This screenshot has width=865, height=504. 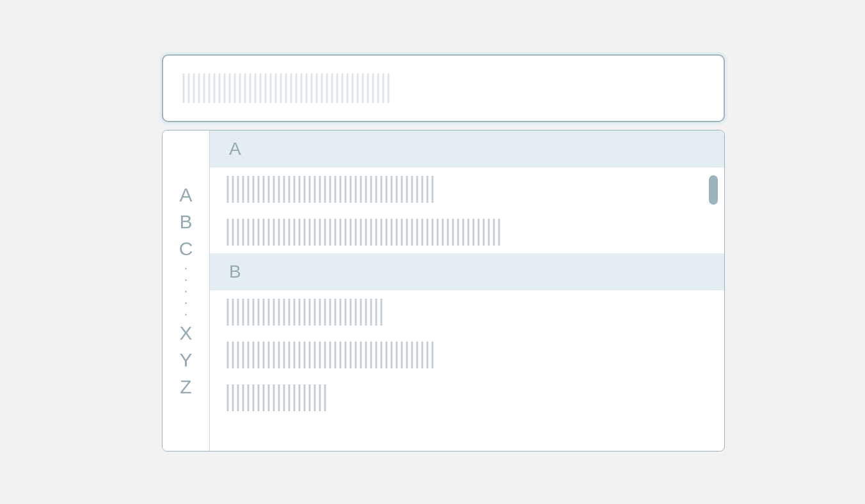 What do you see at coordinates (443, 88) in the screenshot?
I see `search-input` at bounding box center [443, 88].